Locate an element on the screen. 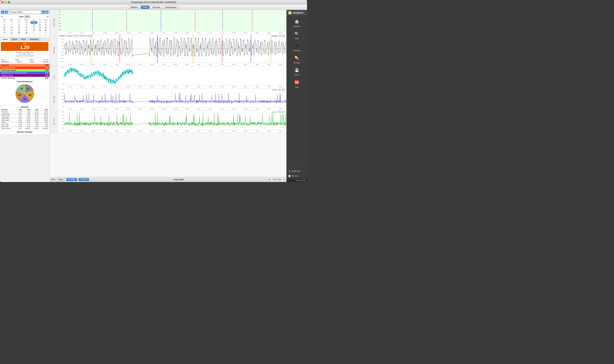 Image resolution: width=614 pixels, height=364 pixels. cal-day: 11 is located at coordinates (40, 25).